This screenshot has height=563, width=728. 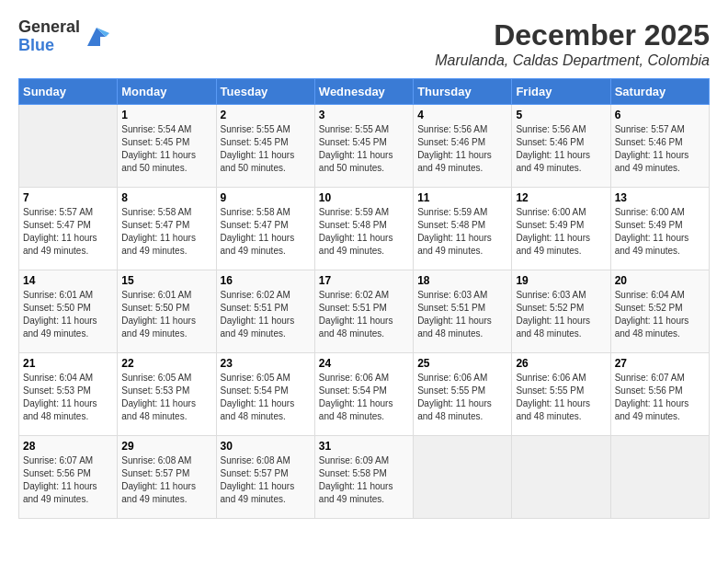 I want to click on header-cell-thursday: Thursday, so click(x=463, y=92).